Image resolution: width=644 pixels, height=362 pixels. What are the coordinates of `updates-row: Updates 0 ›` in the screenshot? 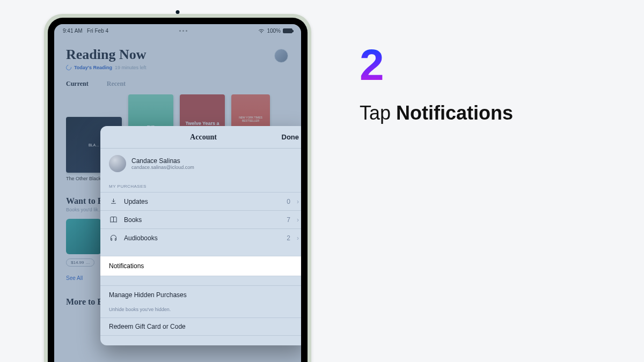 It's located at (201, 201).